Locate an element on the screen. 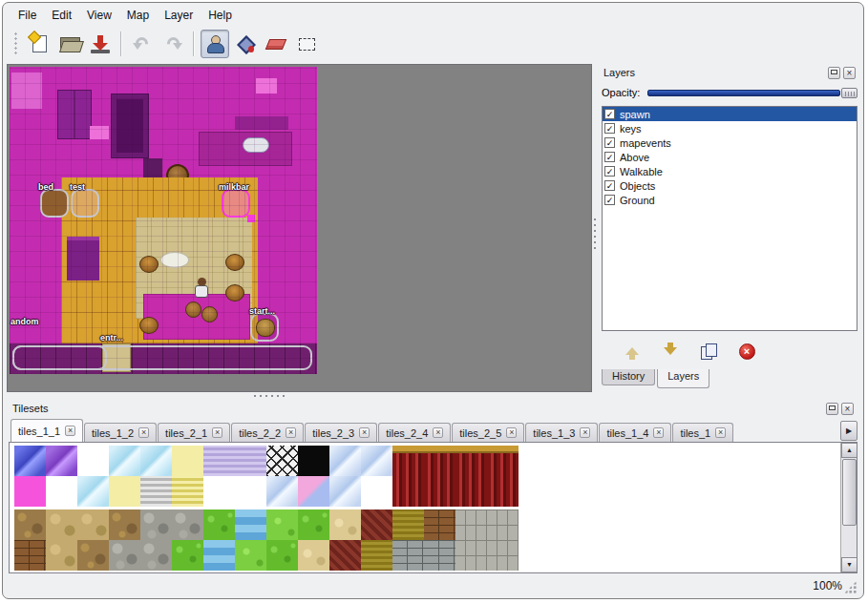 This screenshot has height=603, width=868. tileset-tab-tiles_1_3: tiles_1_3× is located at coordinates (561, 432).